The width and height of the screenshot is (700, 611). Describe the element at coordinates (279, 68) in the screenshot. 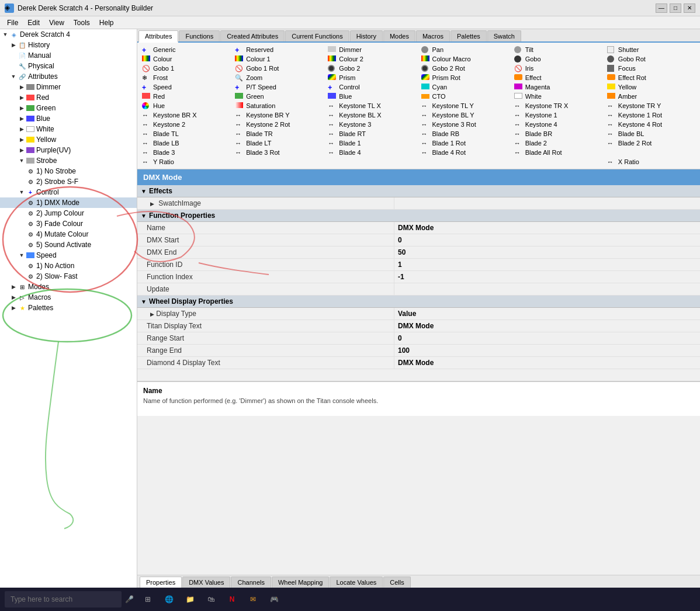

I see `attr-gobo1-rot: 🚫 Gobo 1 Rot` at that location.